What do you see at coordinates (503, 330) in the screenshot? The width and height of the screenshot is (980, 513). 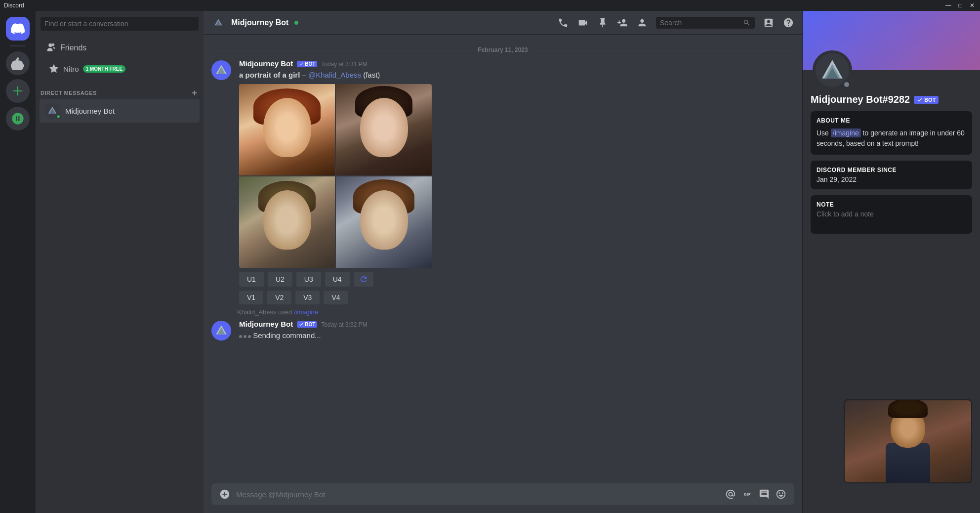 I see `message-group-2: Midjourney Bot BOT Today at 3:32 PM` at bounding box center [503, 330].